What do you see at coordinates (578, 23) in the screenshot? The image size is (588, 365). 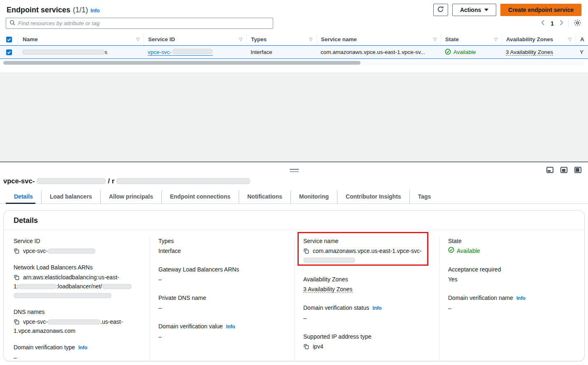 I see `preferences-gear-button` at bounding box center [578, 23].